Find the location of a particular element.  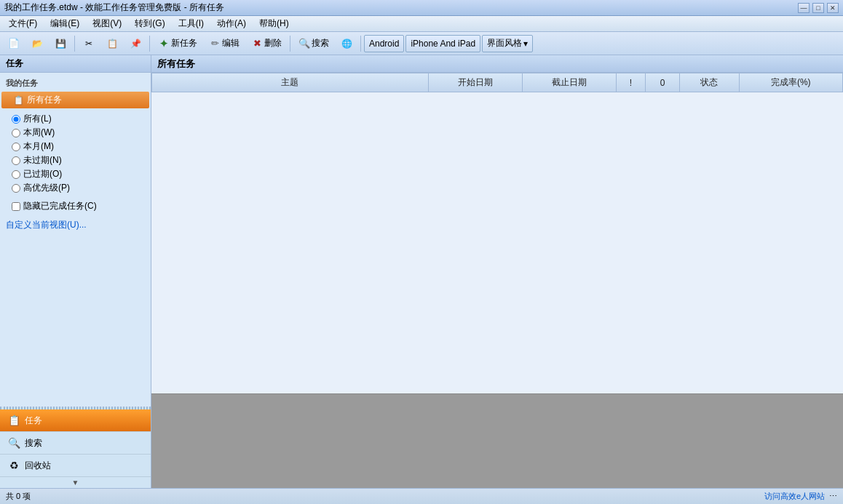

menu-view: 视图(V) is located at coordinates (107, 23).